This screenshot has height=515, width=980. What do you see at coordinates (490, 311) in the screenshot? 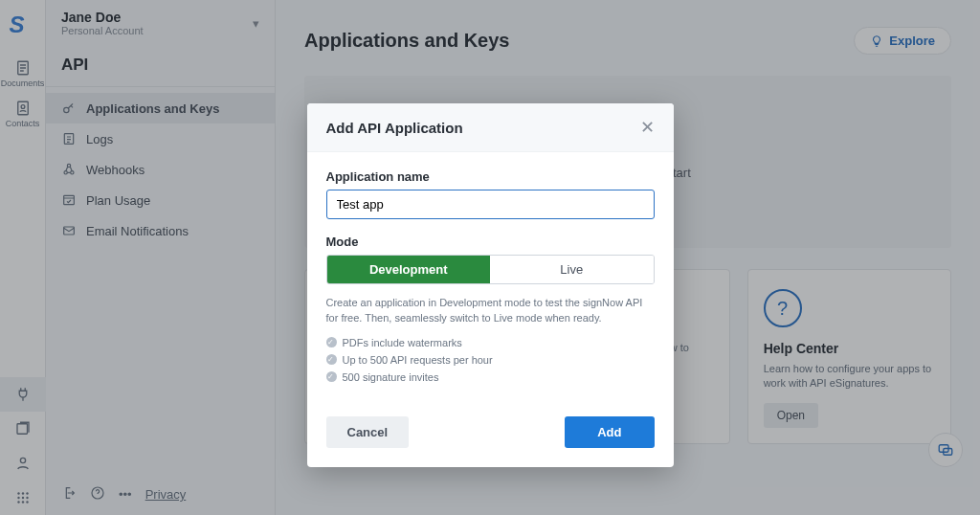
I see `mode-description: Create an application in Development mod…` at bounding box center [490, 311].